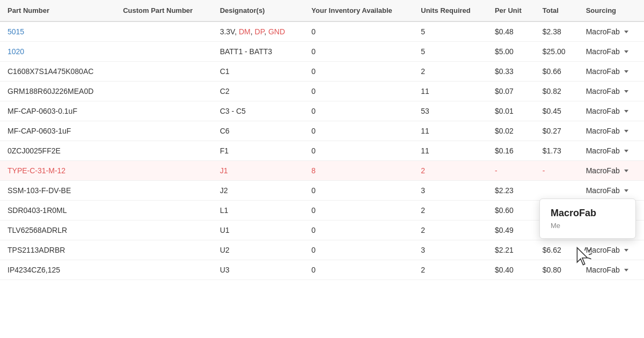 The width and height of the screenshot is (644, 338). What do you see at coordinates (259, 32) in the screenshot?
I see `cell-designators: 3.3V, DM, DP, GND` at bounding box center [259, 32].